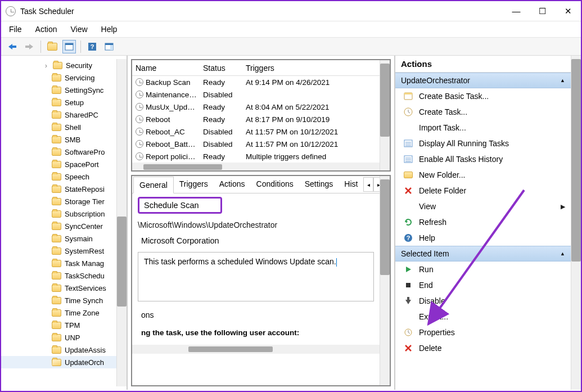 The width and height of the screenshot is (582, 392). Describe the element at coordinates (483, 238) in the screenshot. I see `action-item: ?Help` at that location.